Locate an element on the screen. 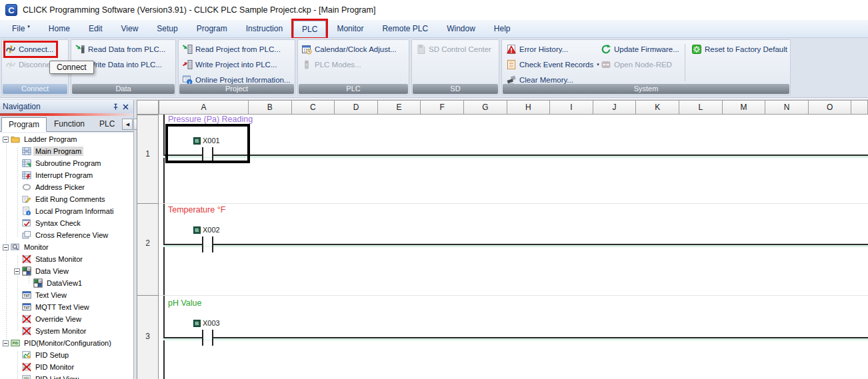  tree-item-monitor: Monitor is located at coordinates (25, 247).